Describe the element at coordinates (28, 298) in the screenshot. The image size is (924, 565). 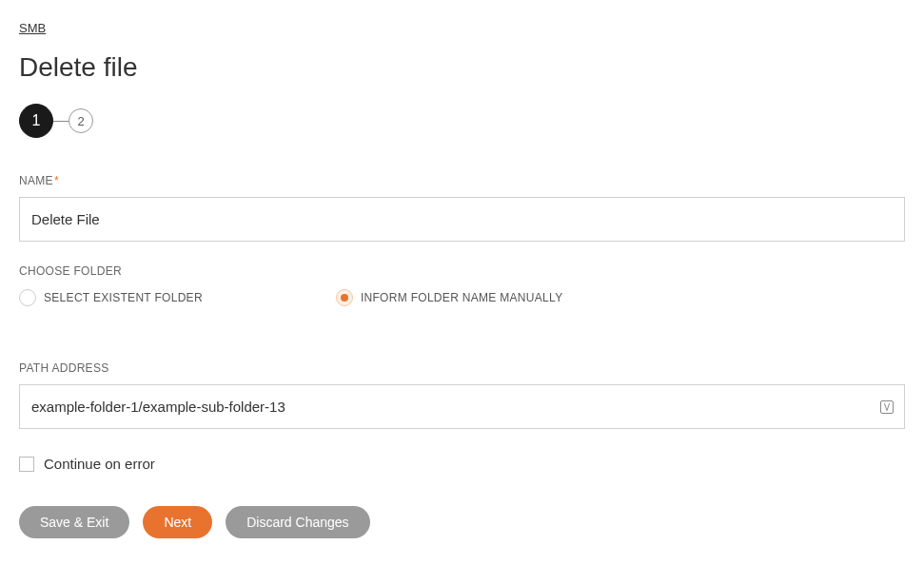
I see `radio-circle-unselected` at that location.